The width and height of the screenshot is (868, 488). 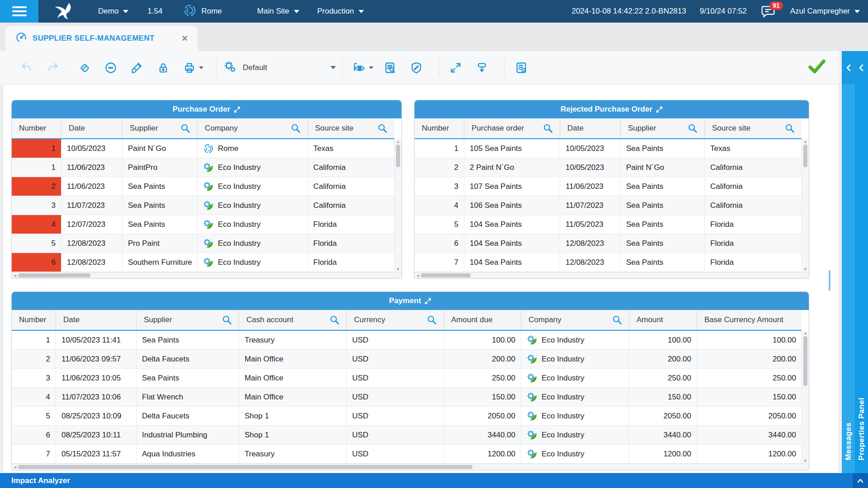 I want to click on table-row: 508/25/2023 10:09Delta FaucetsShop 1USD2…, so click(x=407, y=416).